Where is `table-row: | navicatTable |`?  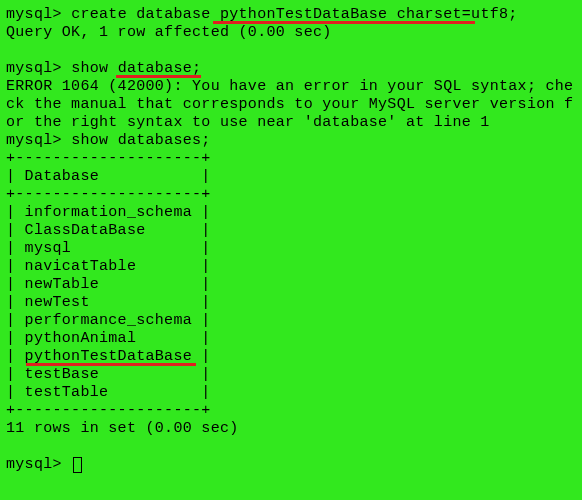
table-row: | navicatTable | is located at coordinates (291, 267).